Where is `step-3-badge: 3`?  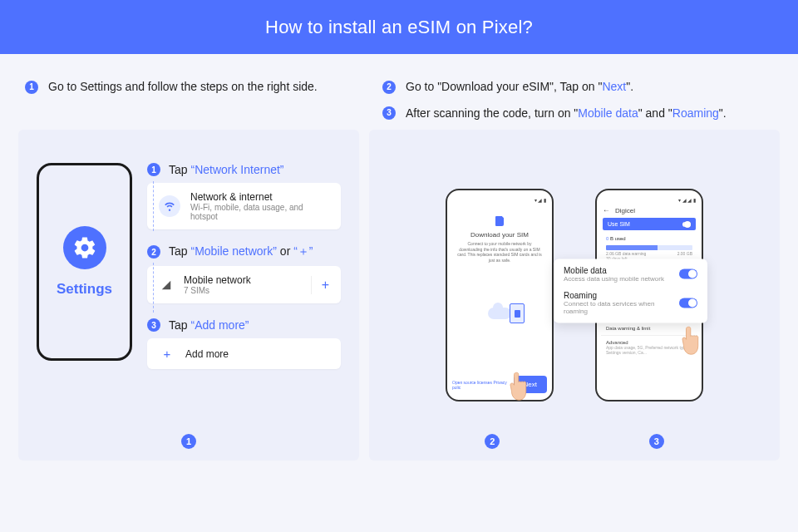 step-3-badge: 3 is located at coordinates (154, 325).